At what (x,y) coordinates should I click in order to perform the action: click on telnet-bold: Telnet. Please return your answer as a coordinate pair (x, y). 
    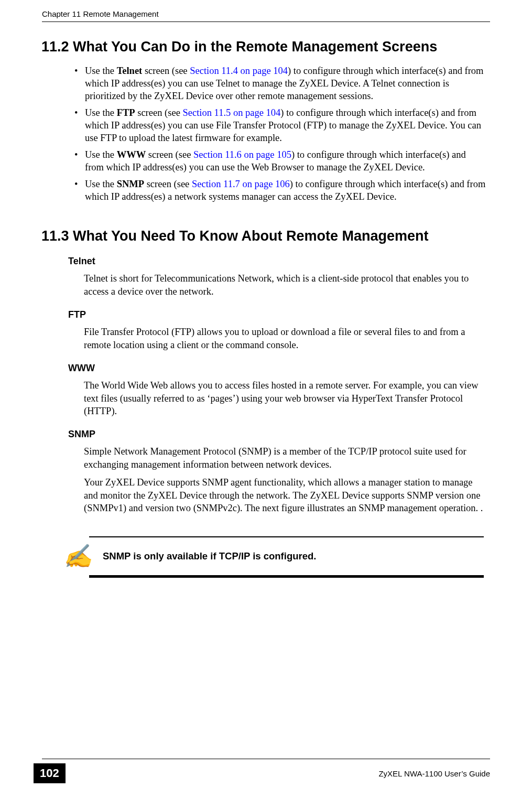
    Looking at the image, I should click on (130, 71).